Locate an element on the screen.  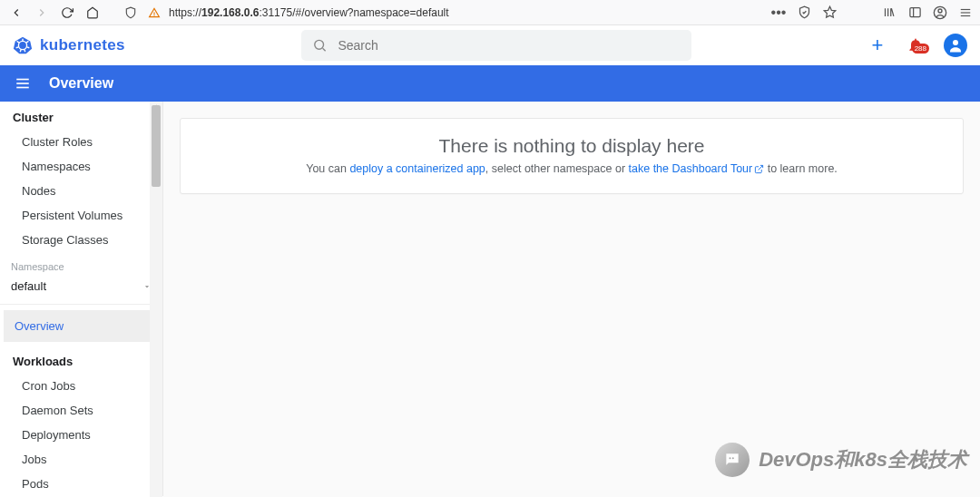
sidebar-item-cronjobs: Cron Jobs is located at coordinates (82, 386).